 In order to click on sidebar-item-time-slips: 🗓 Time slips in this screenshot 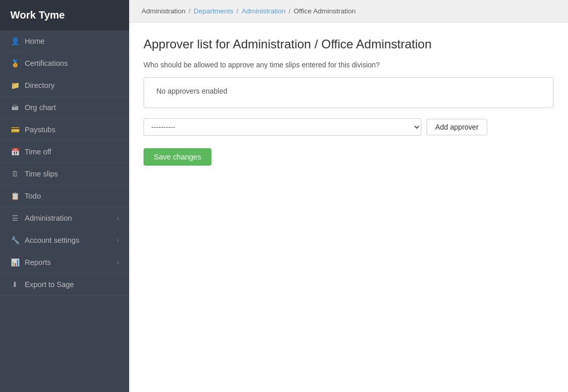, I will do `click(65, 174)`.